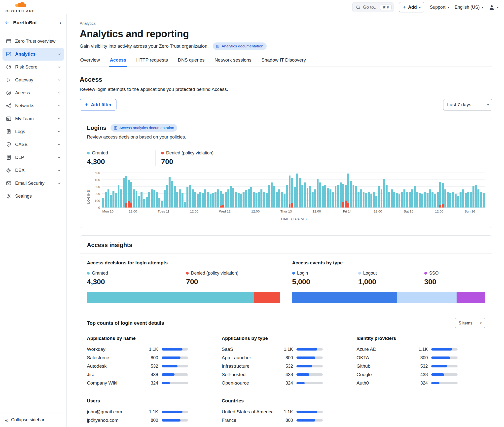  I want to click on insights-title: Access insights, so click(286, 245).